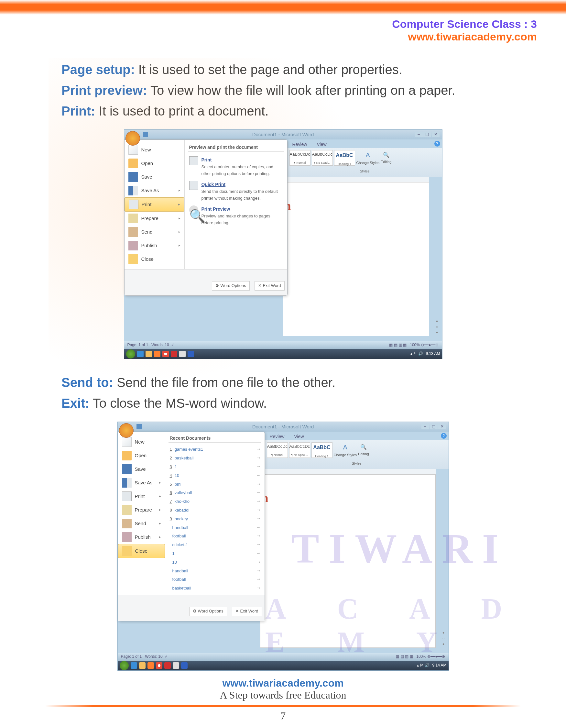  I want to click on prepare-icon, so click(133, 219).